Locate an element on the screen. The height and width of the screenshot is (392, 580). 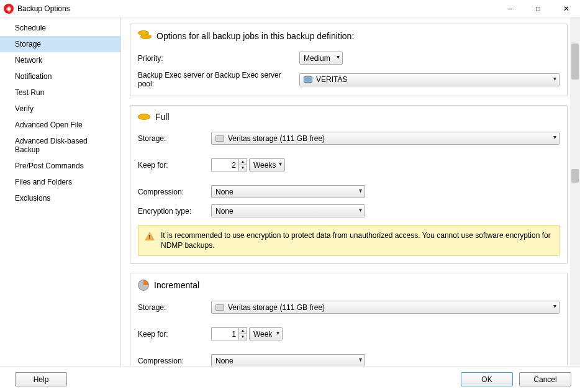
sidebar-item-advanced-disk-based-backup: Advanced Disk-based Backup is located at coordinates (60, 145).